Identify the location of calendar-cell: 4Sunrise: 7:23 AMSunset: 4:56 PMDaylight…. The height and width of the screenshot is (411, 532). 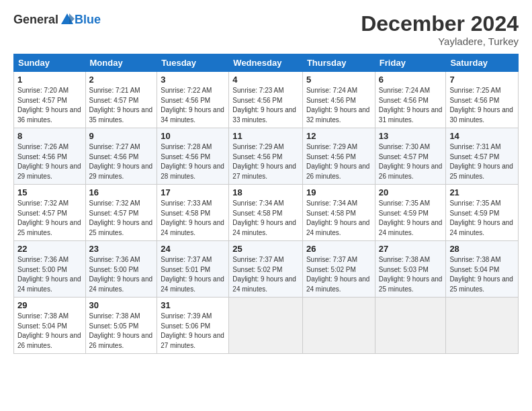
(266, 100).